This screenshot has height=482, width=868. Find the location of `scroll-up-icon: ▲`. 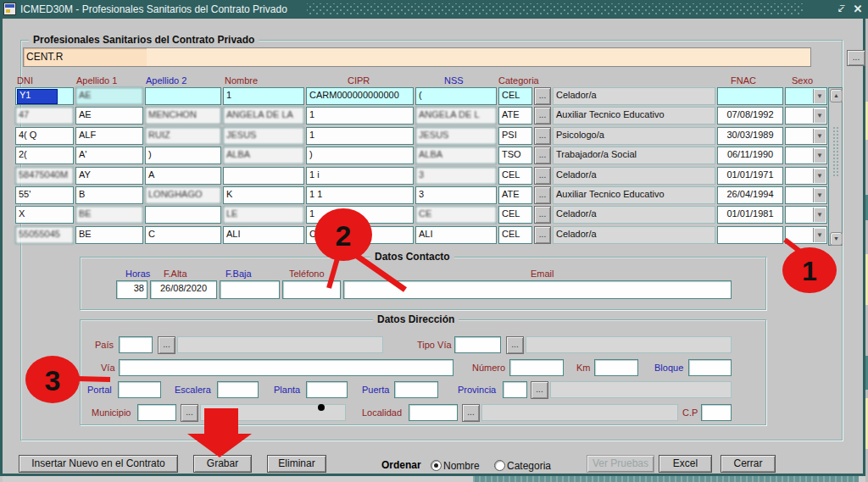

scroll-up-icon: ▲ is located at coordinates (836, 96).